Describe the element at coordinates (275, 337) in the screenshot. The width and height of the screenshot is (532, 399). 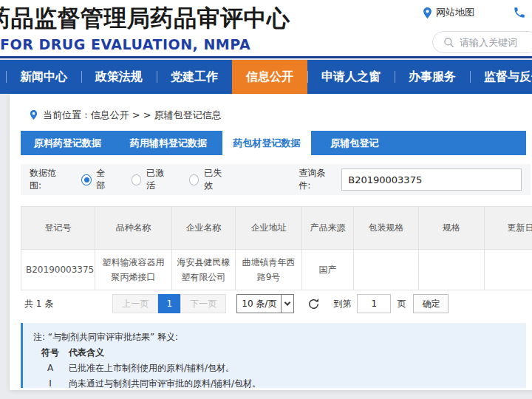
I see `note-intro: 注: “与制剂共同审评审批结果” 释义:` at that location.